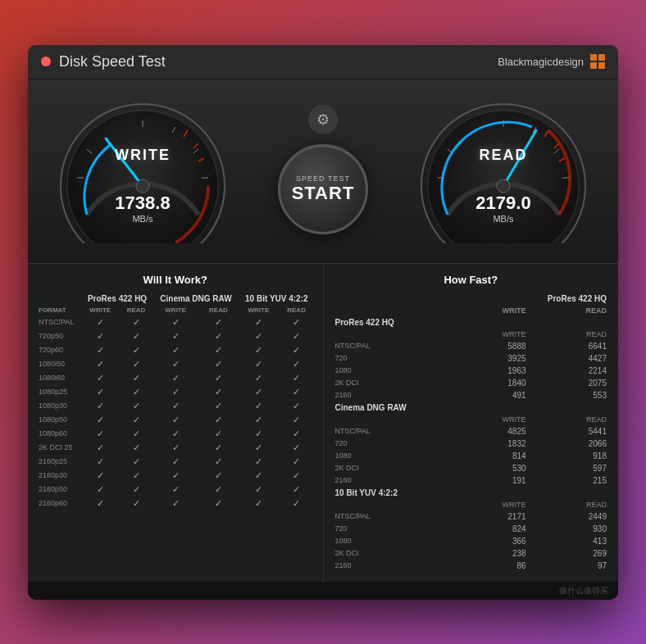 The height and width of the screenshot is (644, 646). Describe the element at coordinates (59, 503) in the screenshot. I see `format-cell: 2160p60` at that location.